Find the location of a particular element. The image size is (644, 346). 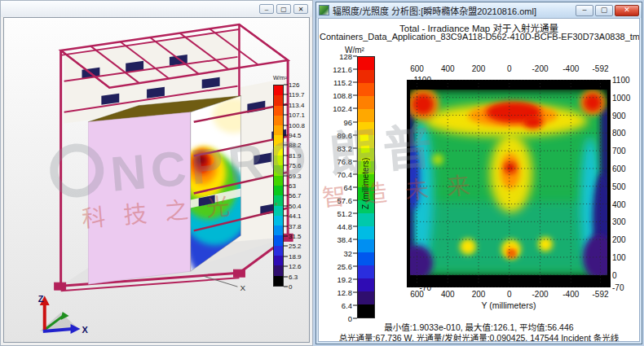

colorbar-tick: 50.4 is located at coordinates (293, 205).